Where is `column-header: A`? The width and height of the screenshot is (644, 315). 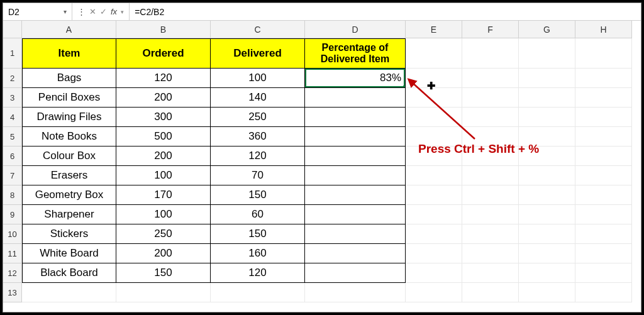 column-header: A is located at coordinates (69, 30).